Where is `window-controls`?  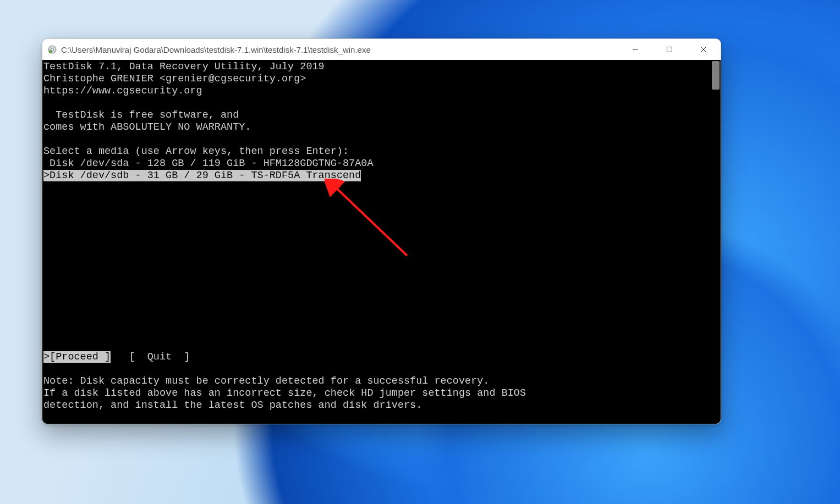
window-controls is located at coordinates (669, 49).